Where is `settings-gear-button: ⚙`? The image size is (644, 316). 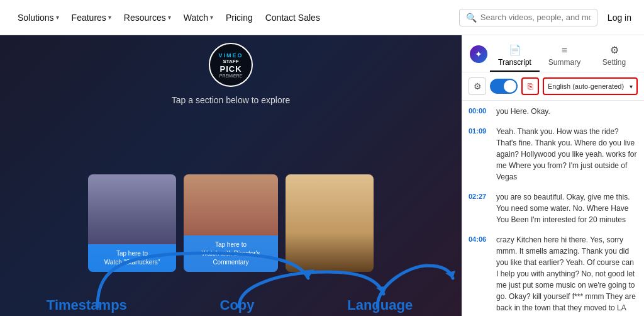
settings-gear-button: ⚙ is located at coordinates (477, 86).